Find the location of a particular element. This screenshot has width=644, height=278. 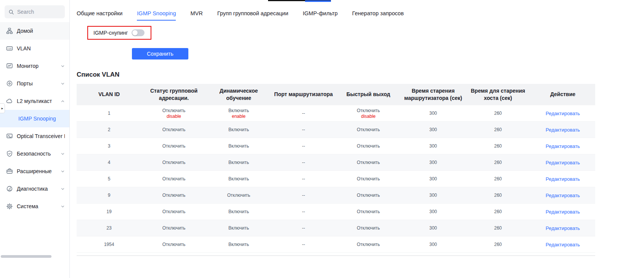

sidebar-horizontal-scrollbar is located at coordinates (26, 256).